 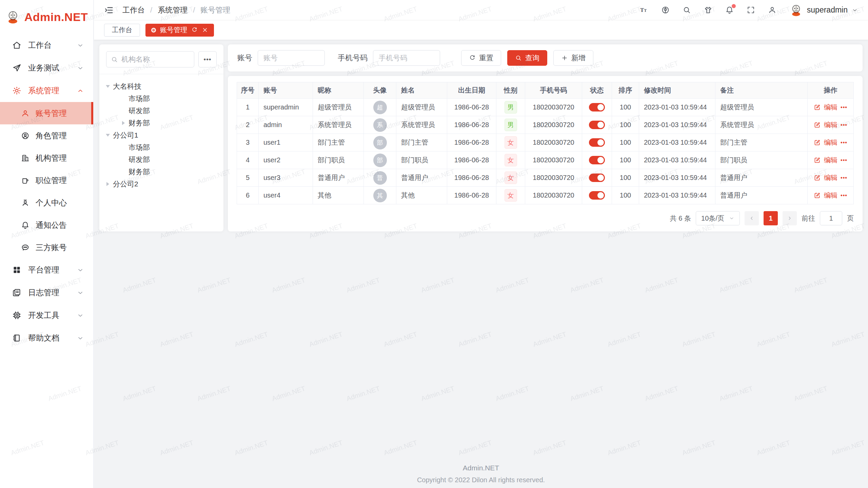 What do you see at coordinates (665, 10) in the screenshot?
I see `language-icon` at bounding box center [665, 10].